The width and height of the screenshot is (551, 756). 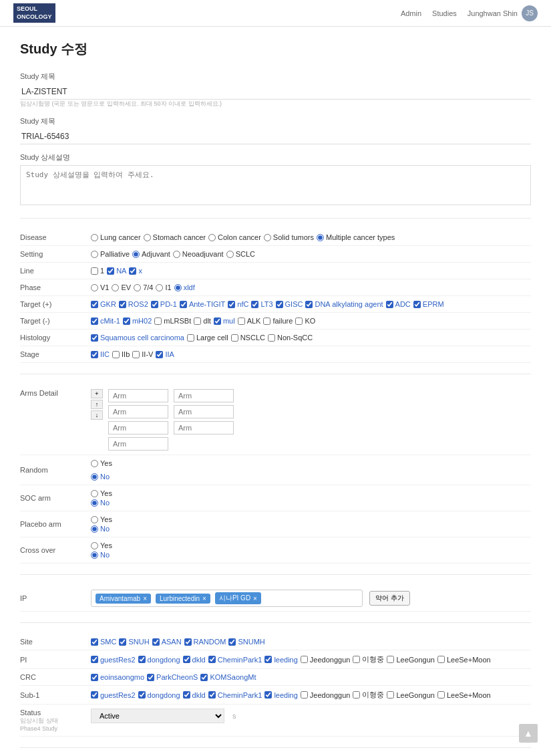 I want to click on ip-tag-1-close: ×, so click(x=145, y=599).